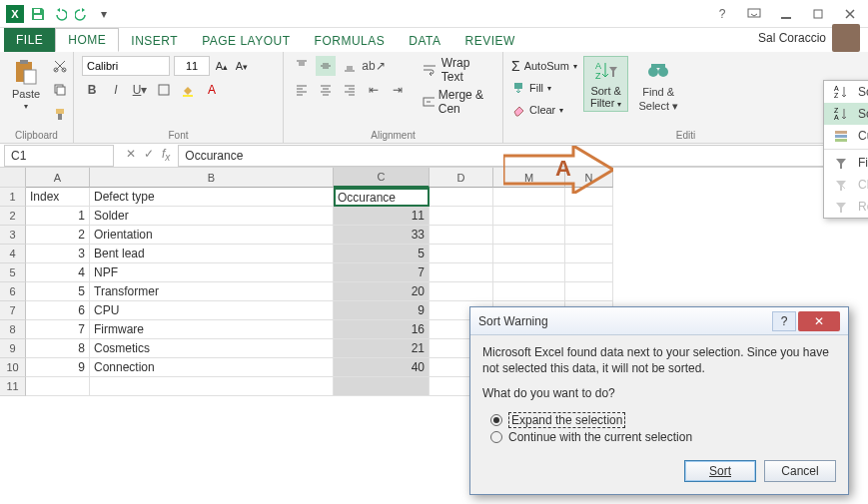 The height and width of the screenshot is (504, 868). What do you see at coordinates (13, 311) in the screenshot?
I see `row-header: 7` at bounding box center [13, 311].